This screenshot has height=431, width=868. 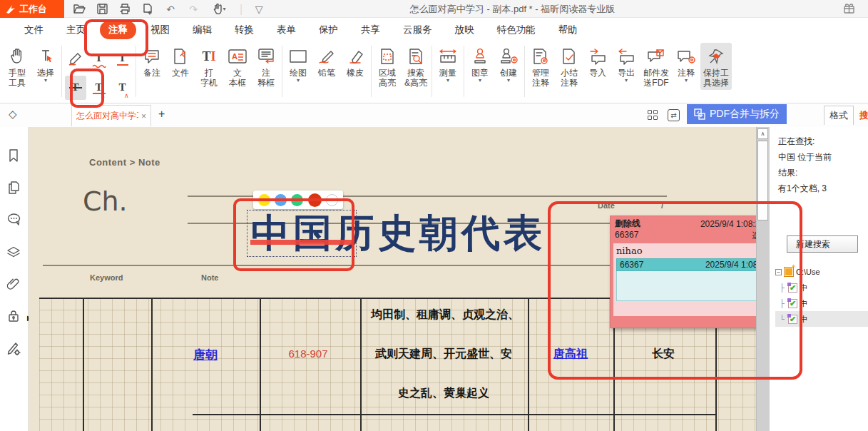 I want to click on summarize-comments-button: 小结 注释, so click(x=569, y=66).